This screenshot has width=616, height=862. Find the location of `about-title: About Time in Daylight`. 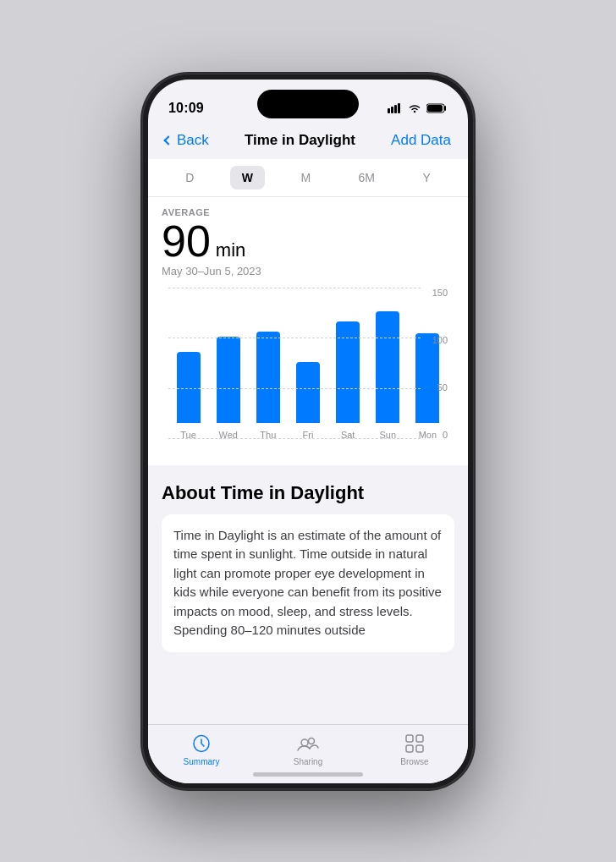

about-title: About Time in Daylight is located at coordinates (308, 493).